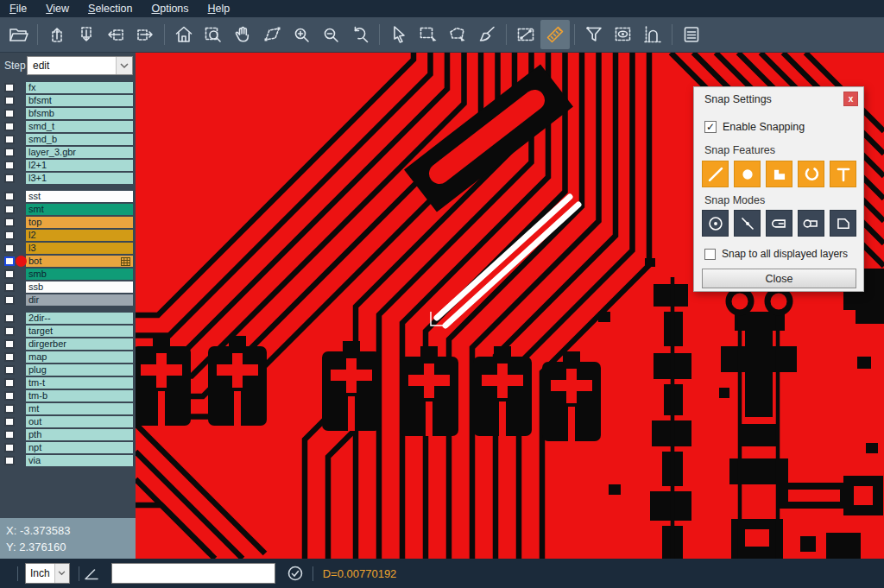 The image size is (884, 588). I want to click on report-button, so click(691, 35).